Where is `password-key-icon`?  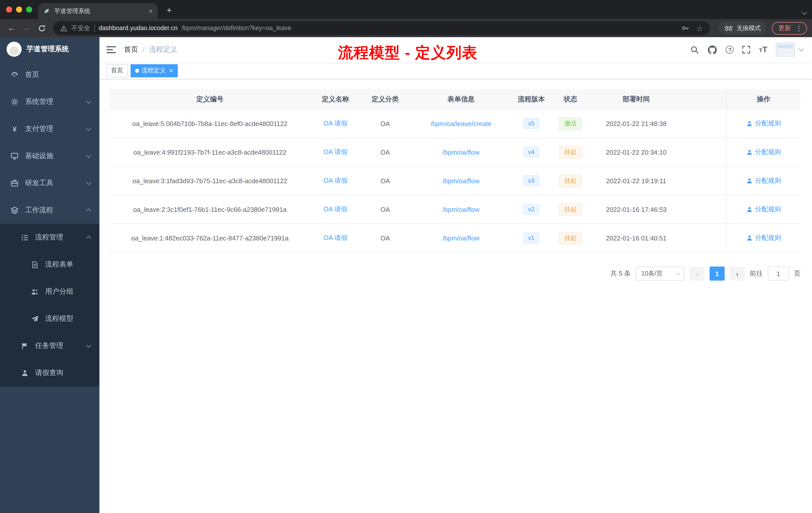 password-key-icon is located at coordinates (685, 28).